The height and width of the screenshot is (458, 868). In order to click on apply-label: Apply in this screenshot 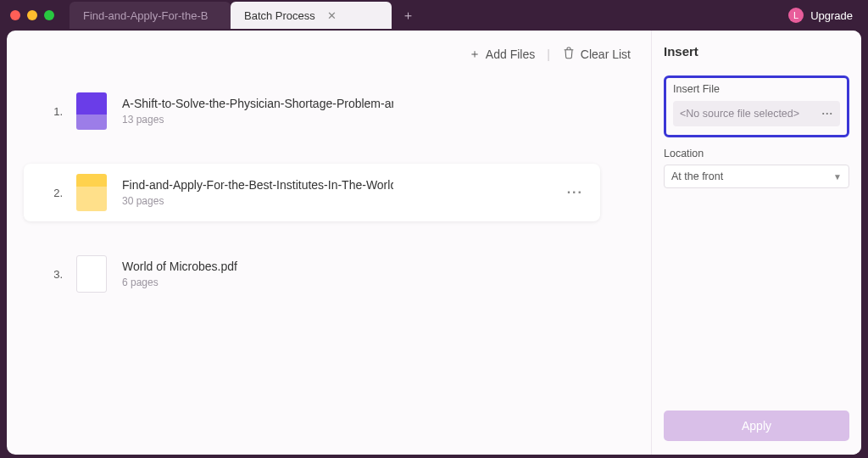, I will do `click(756, 426)`.